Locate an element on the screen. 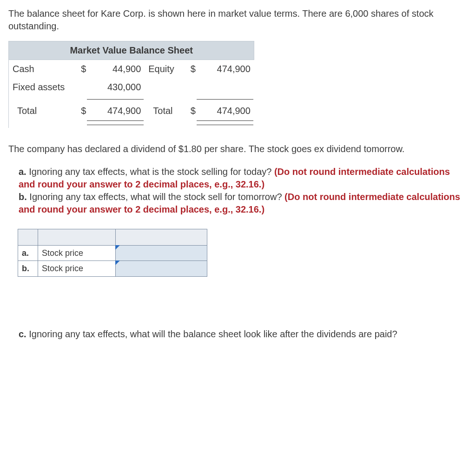 This screenshot has height=474, width=476. equity-label: Equity is located at coordinates (164, 69).